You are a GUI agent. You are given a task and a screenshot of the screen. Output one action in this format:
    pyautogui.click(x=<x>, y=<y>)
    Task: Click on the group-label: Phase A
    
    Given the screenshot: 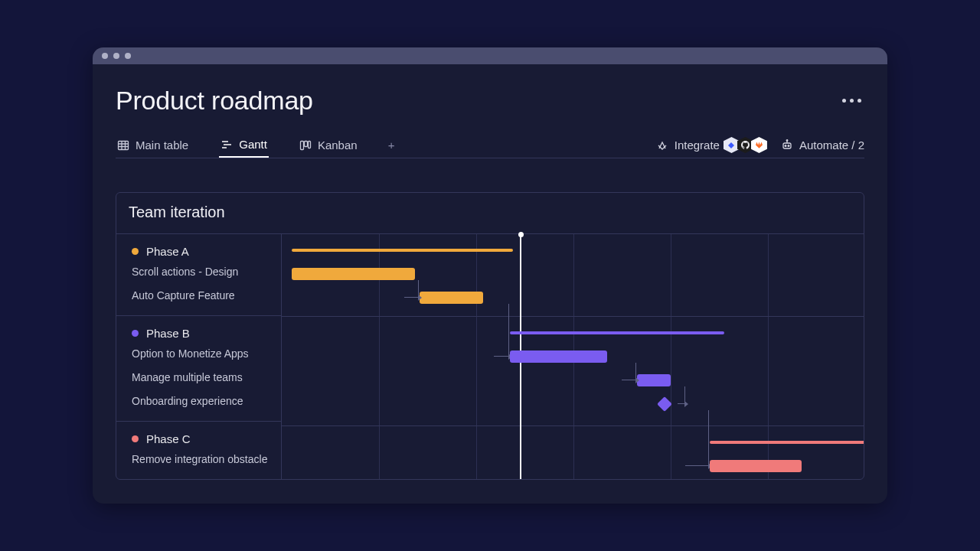 What is the action you would take?
    pyautogui.click(x=168, y=251)
    